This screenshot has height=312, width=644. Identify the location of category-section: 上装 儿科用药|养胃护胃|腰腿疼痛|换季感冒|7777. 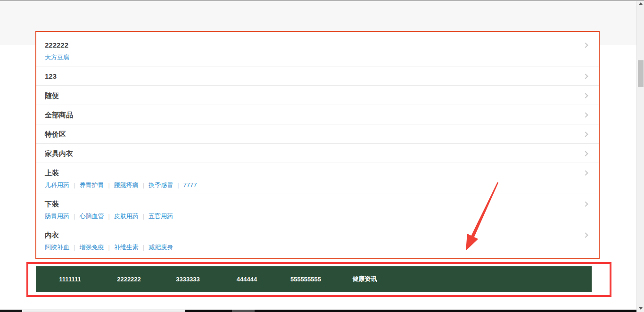
(318, 179).